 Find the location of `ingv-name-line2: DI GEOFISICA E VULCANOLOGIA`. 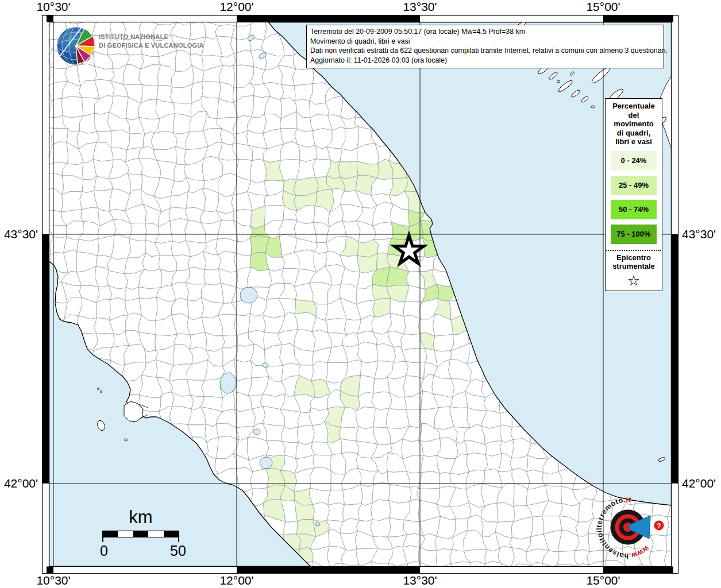

ingv-name-line2: DI GEOFISICA E VULCANOLOGIA is located at coordinates (152, 46).